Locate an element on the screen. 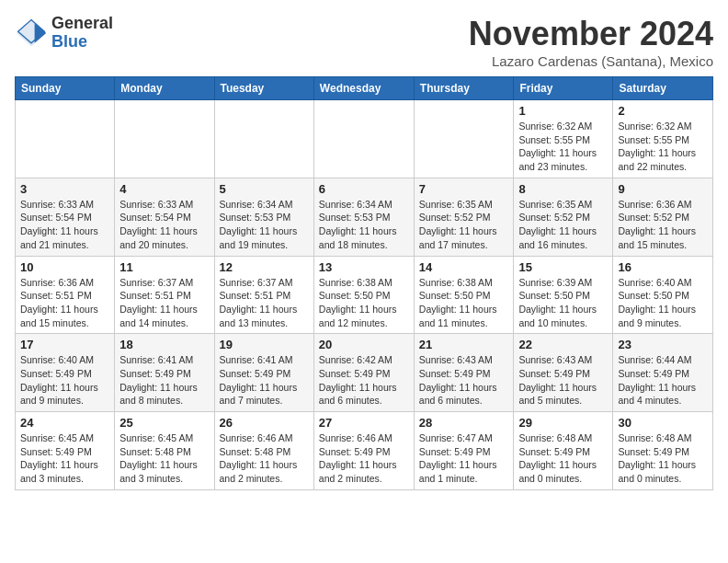 The height and width of the screenshot is (563, 728). calendar-week-row: 3Sunrise: 6:33 AM Sunset: 5:54 PM Daylig… is located at coordinates (364, 217).